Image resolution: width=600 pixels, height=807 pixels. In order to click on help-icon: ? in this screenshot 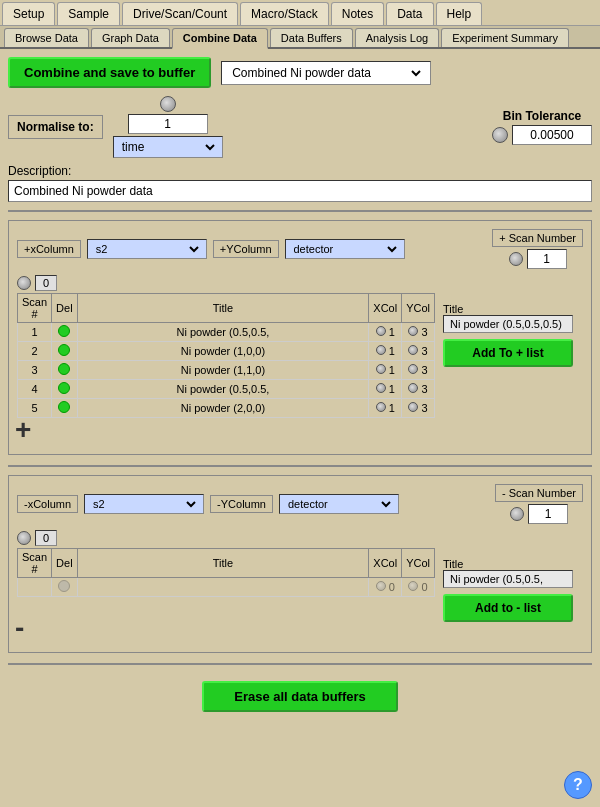, I will do `click(578, 785)`.